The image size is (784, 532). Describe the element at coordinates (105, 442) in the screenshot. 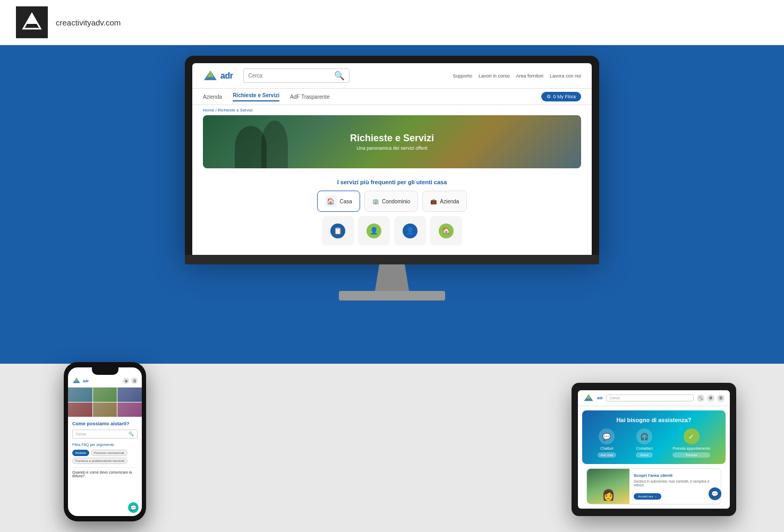

I see `phone: adr ⚙ ☰` at that location.